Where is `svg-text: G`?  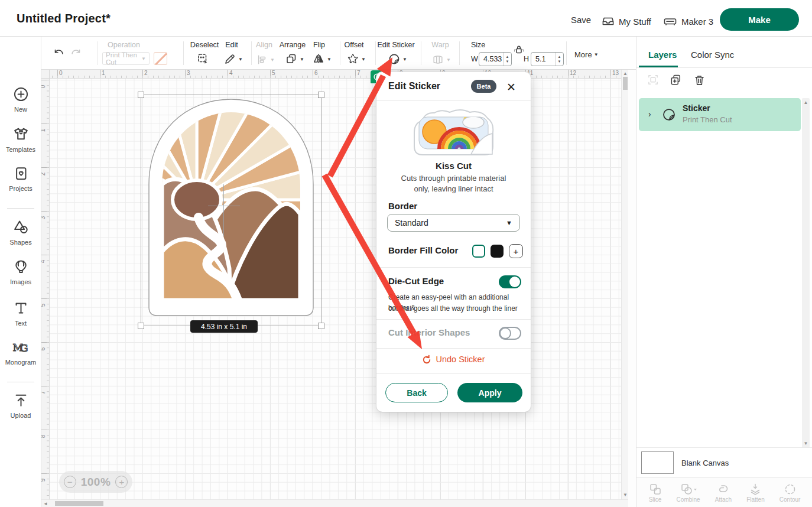 svg-text: G is located at coordinates (24, 348).